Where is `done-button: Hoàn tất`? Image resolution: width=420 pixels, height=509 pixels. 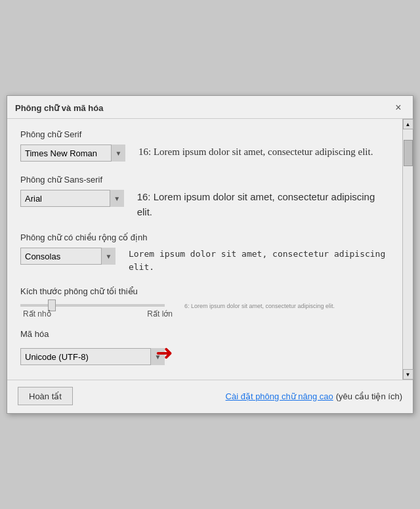 done-button: Hoàn tất is located at coordinates (45, 396).